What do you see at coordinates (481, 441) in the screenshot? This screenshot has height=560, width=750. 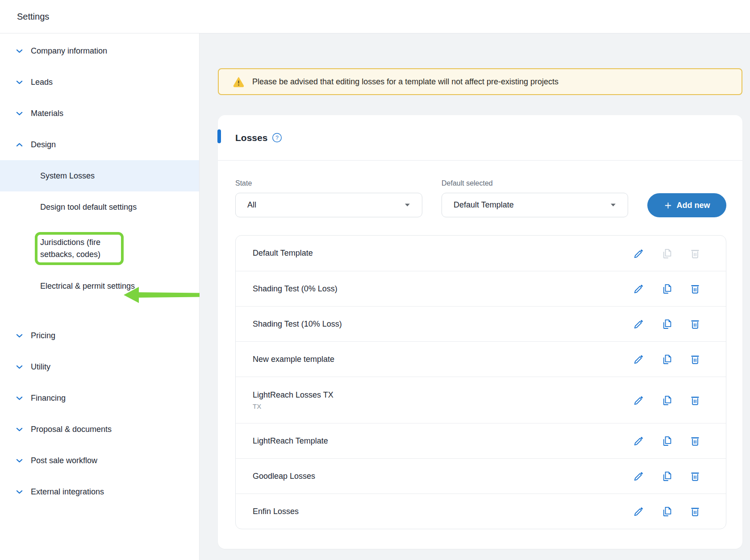 I see `template-row: LightReach Template` at bounding box center [481, 441].